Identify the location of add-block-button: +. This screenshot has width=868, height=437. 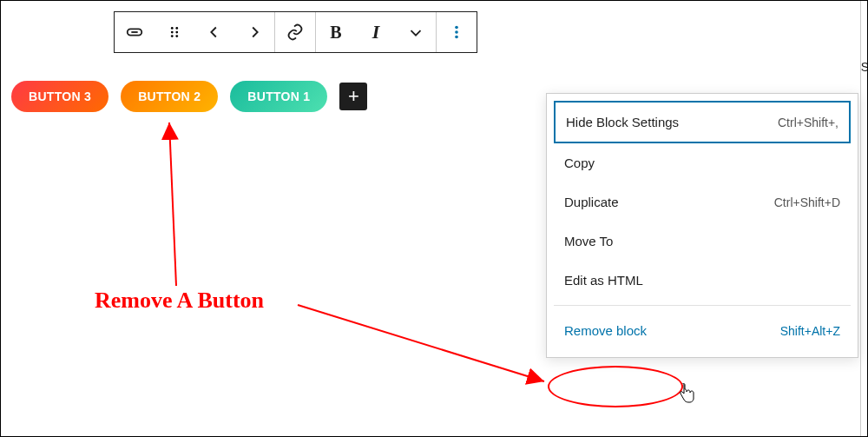
(353, 96).